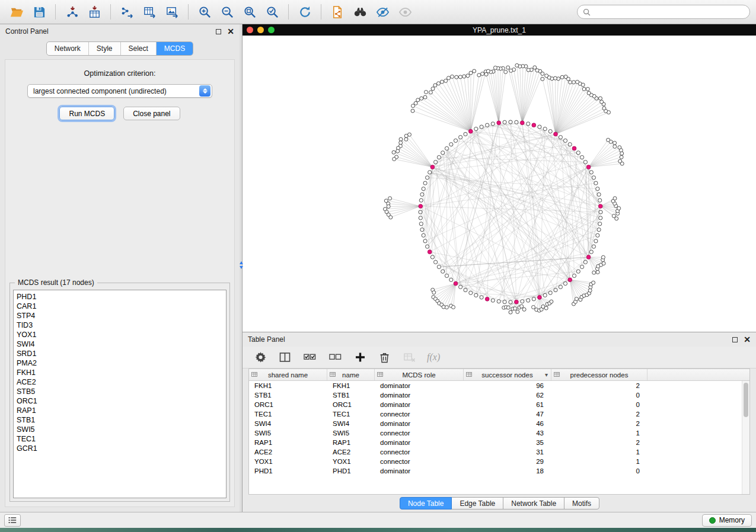  What do you see at coordinates (105, 49) in the screenshot?
I see `tab-style: Style` at bounding box center [105, 49].